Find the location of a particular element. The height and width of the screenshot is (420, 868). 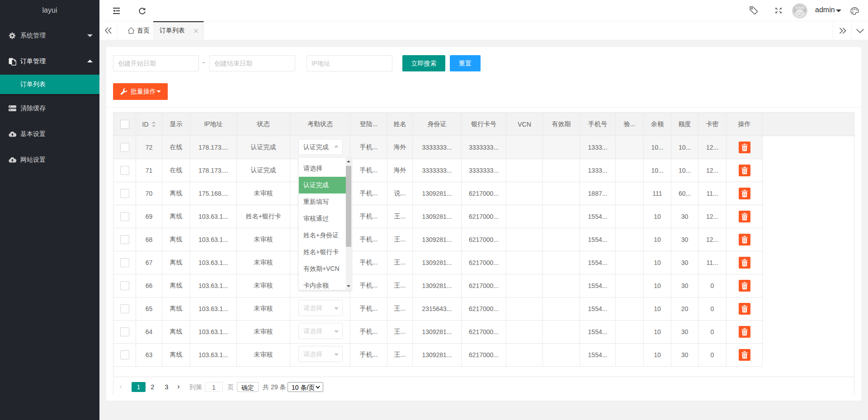

svg-text: 求真相 is located at coordinates (800, 8).